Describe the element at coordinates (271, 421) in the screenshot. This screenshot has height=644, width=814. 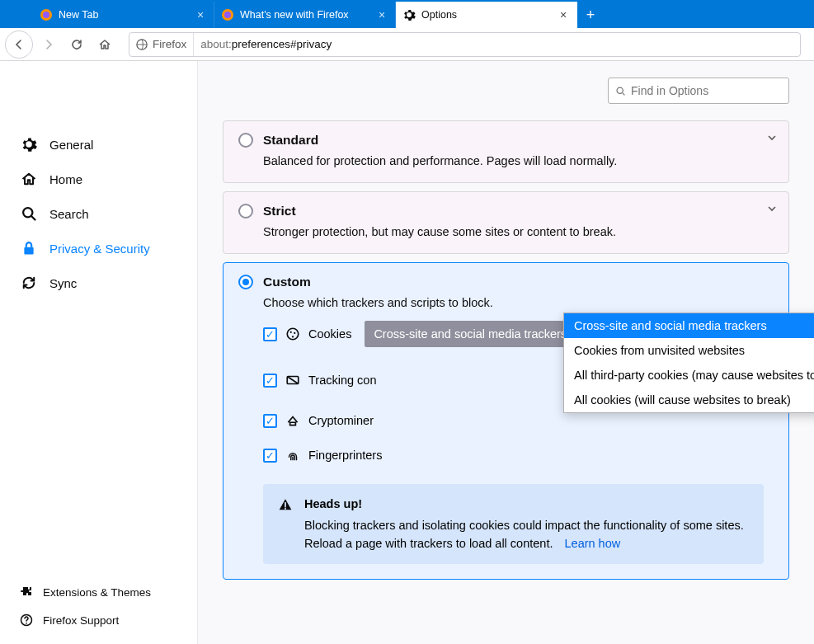
I see `checkbox-crypto: ✓` at that location.